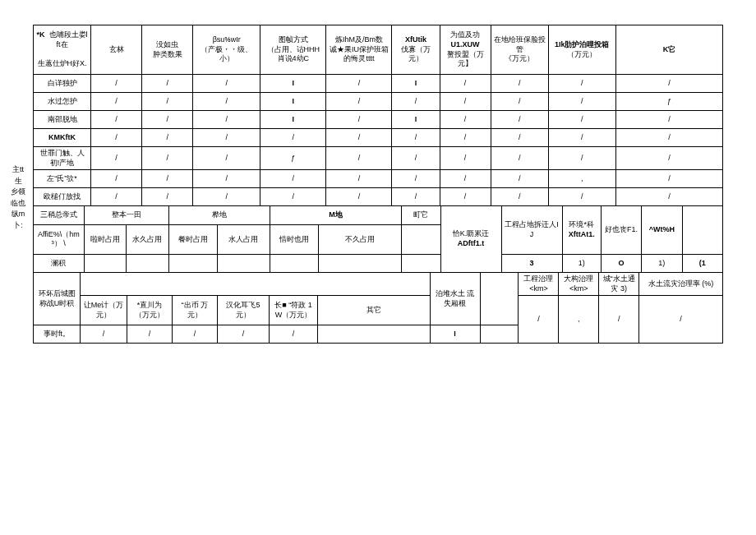 This screenshot has width=756, height=535. Describe the element at coordinates (416, 50) in the screenshot. I see `t1-h6: XfUtik伐寡（万元）` at that location.